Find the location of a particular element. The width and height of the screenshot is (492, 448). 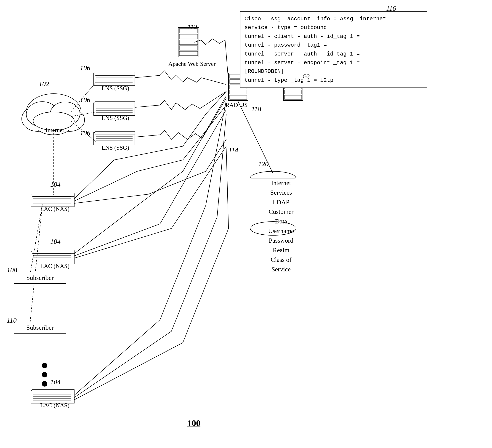

ref-104a: 104 is located at coordinates (55, 184).